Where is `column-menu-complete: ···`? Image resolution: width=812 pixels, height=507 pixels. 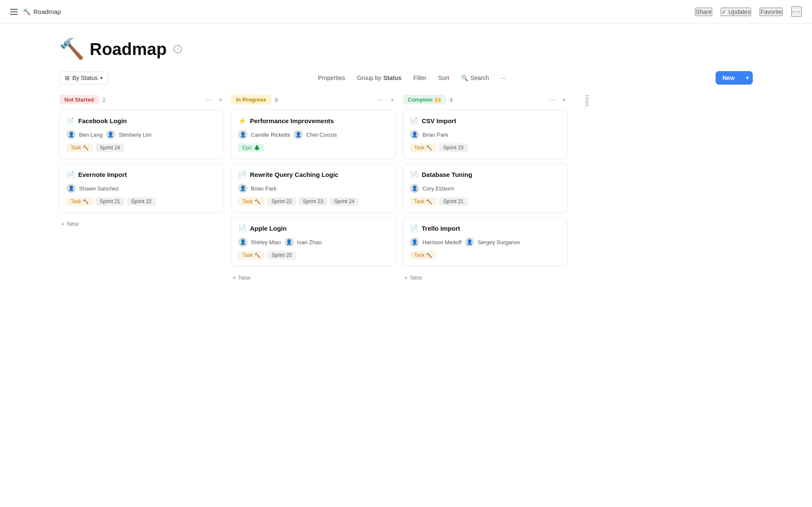
column-menu-complete: ··· is located at coordinates (552, 100).